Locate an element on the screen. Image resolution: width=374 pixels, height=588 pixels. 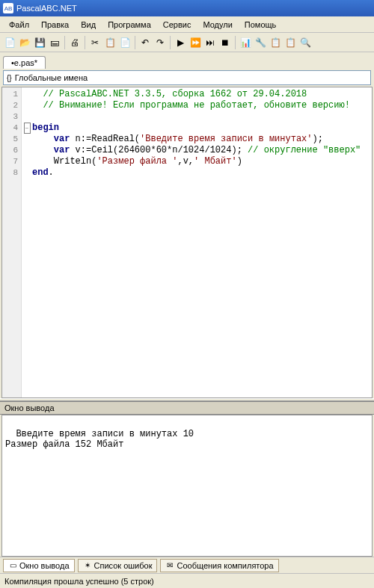
output-header: Окно вывода is located at coordinates (187, 408).